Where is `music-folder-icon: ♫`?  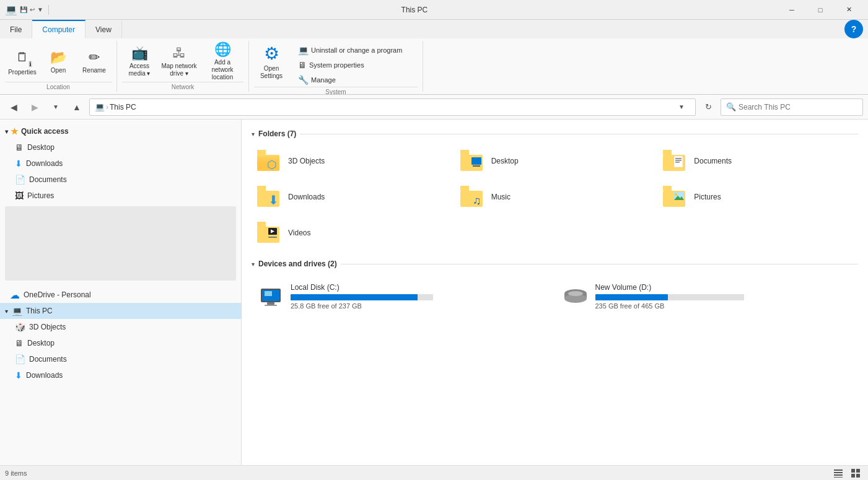
music-folder-icon: ♫ is located at coordinates (473, 197).